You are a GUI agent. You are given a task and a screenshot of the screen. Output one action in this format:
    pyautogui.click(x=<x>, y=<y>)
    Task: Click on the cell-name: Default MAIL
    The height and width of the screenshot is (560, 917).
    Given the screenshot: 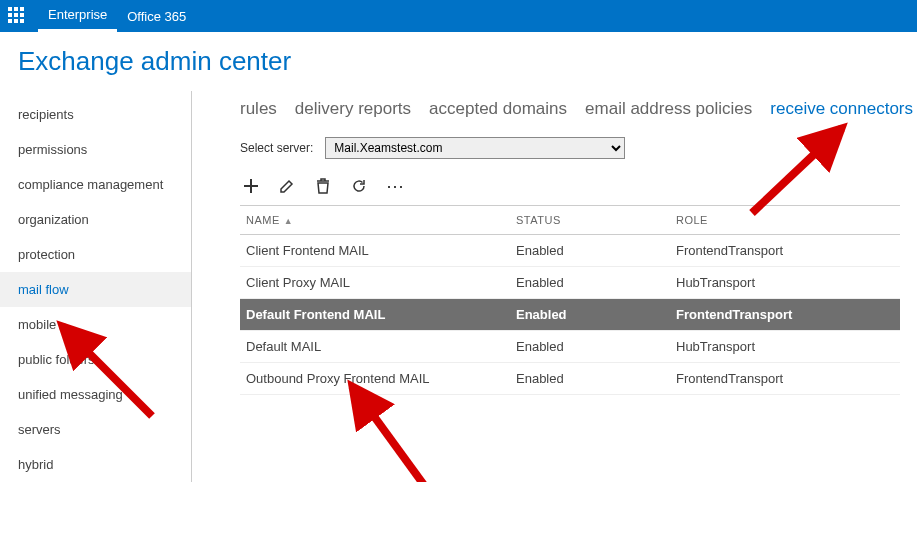 What is the action you would take?
    pyautogui.click(x=375, y=347)
    